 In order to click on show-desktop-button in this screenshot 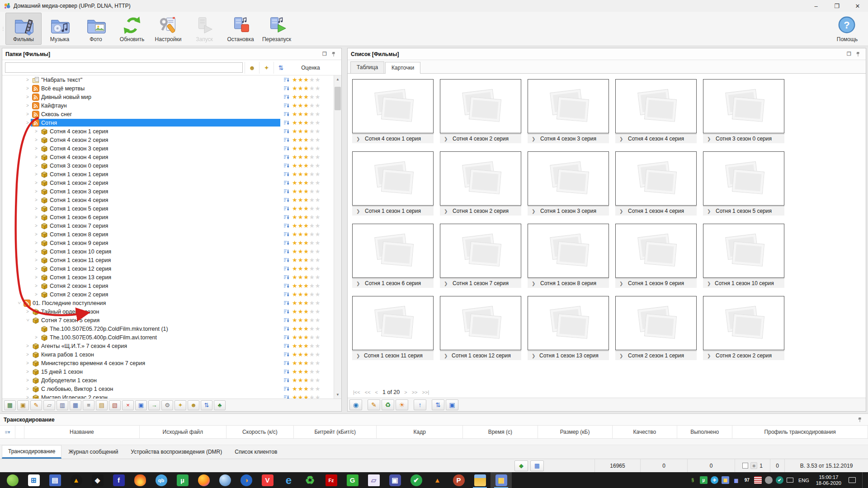, I will do `click(863, 480)`.